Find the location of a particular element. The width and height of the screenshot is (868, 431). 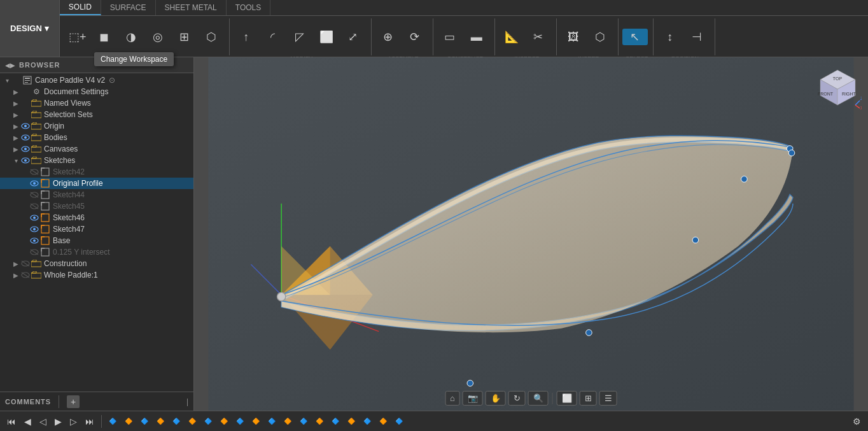

tool-revolve: ◑ is located at coordinates (131, 37).